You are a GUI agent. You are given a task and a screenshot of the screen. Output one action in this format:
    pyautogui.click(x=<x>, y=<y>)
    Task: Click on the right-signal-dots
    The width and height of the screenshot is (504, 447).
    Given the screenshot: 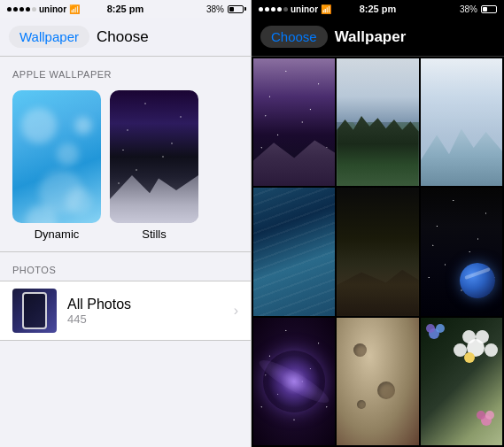 What is the action you would take?
    pyautogui.click(x=273, y=9)
    